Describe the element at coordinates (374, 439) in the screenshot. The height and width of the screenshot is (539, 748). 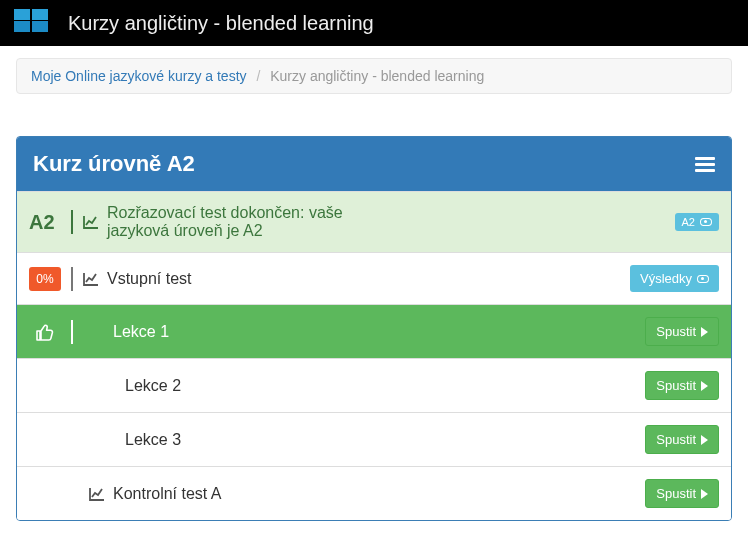
I see `lesson-3-row: Lekce 3 Spustit` at that location.